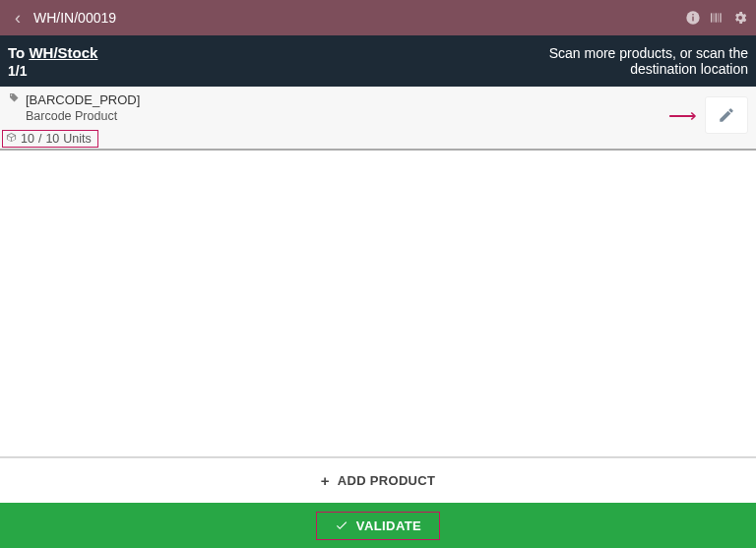  I want to click on top-bar: ‹ WH/IN/00019, so click(378, 18).